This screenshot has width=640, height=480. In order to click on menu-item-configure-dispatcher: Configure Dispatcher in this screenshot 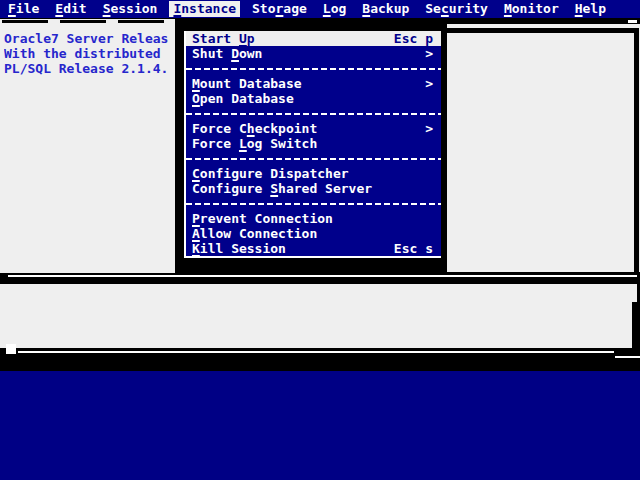, I will do `click(314, 174)`.